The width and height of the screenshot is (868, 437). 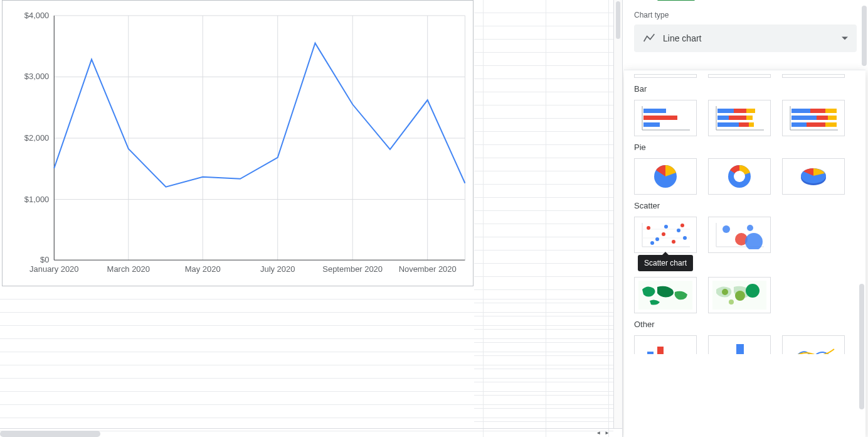 What do you see at coordinates (618, 214) in the screenshot?
I see `sheet-vertical-scrollbar` at bounding box center [618, 214].